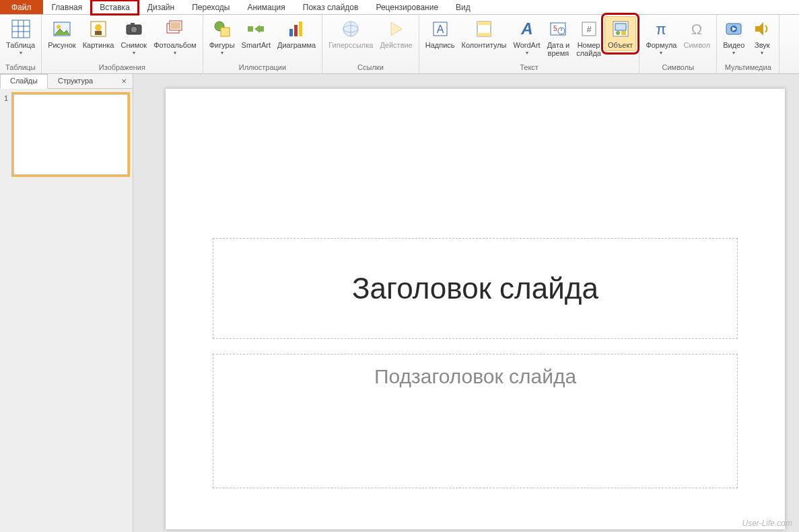  What do you see at coordinates (175, 37) in the screenshot?
I see `album-button: Фотоальбом ▾` at bounding box center [175, 37].